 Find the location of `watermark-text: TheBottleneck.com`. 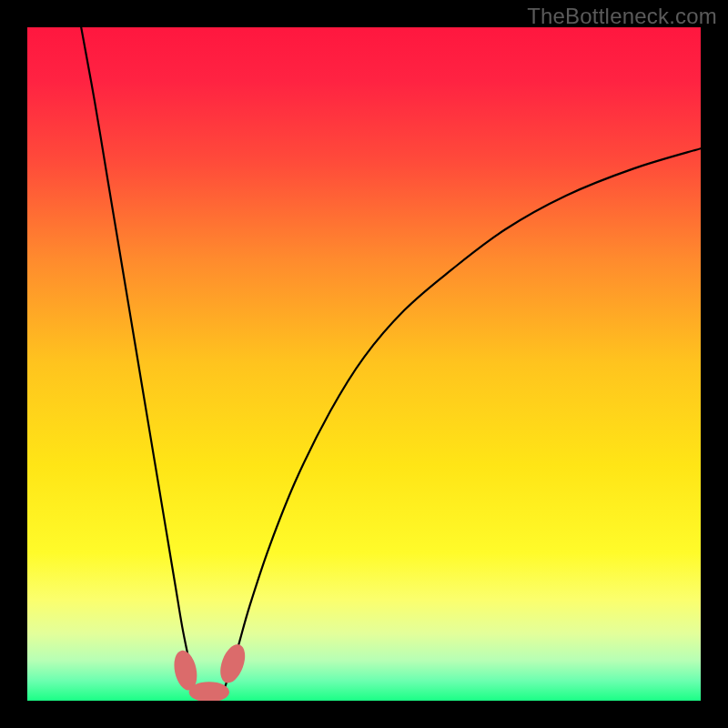

watermark-text: TheBottleneck.com is located at coordinates (622, 16).